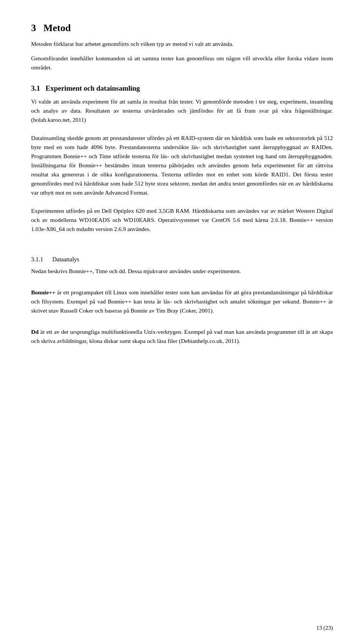 This screenshot has width=364, height=643. I want to click on section-number: 3, so click(33, 28).